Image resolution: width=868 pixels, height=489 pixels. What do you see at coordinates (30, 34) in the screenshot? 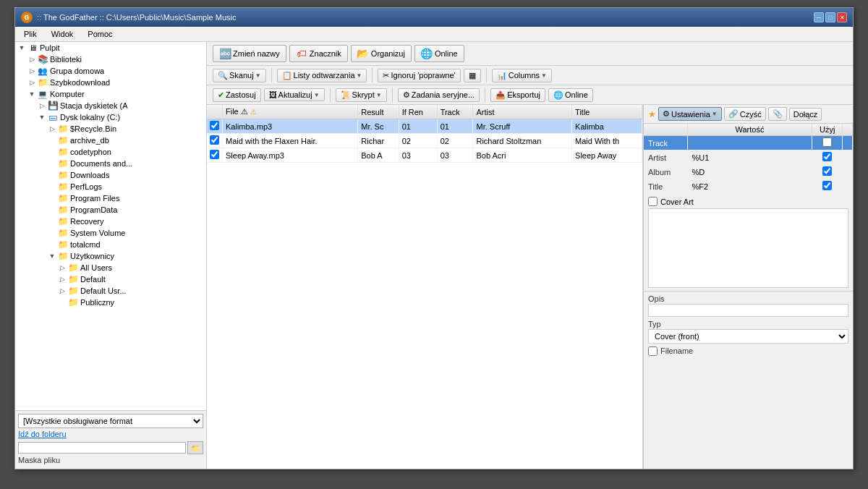
I see `menu-plik: Plik` at bounding box center [30, 34].